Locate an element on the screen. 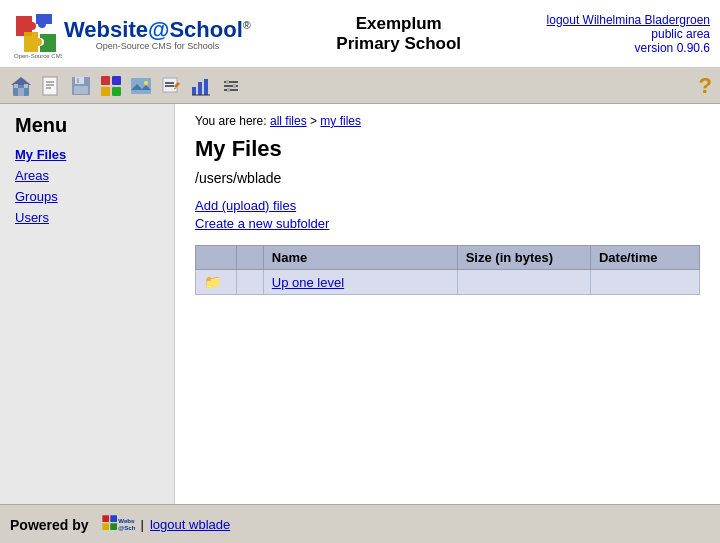 This screenshot has width=720, height=543. col-header-check is located at coordinates (250, 258).